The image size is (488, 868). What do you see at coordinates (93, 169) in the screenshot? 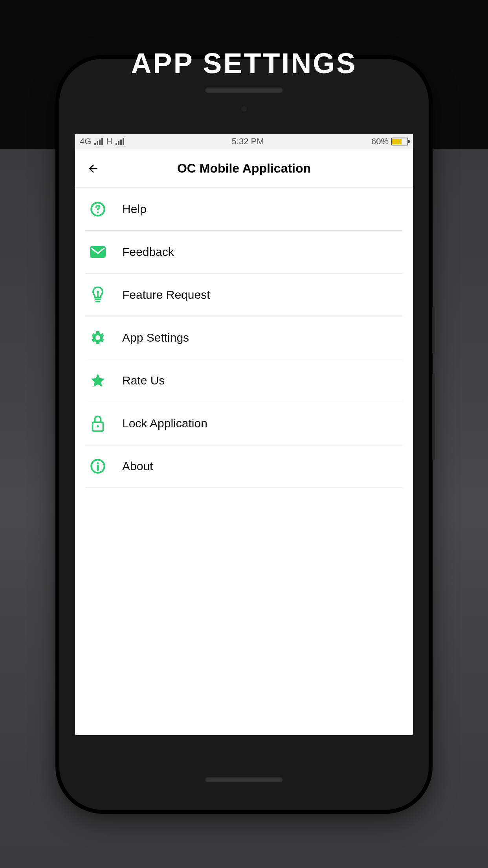
I see `arrow-left-icon` at bounding box center [93, 169].